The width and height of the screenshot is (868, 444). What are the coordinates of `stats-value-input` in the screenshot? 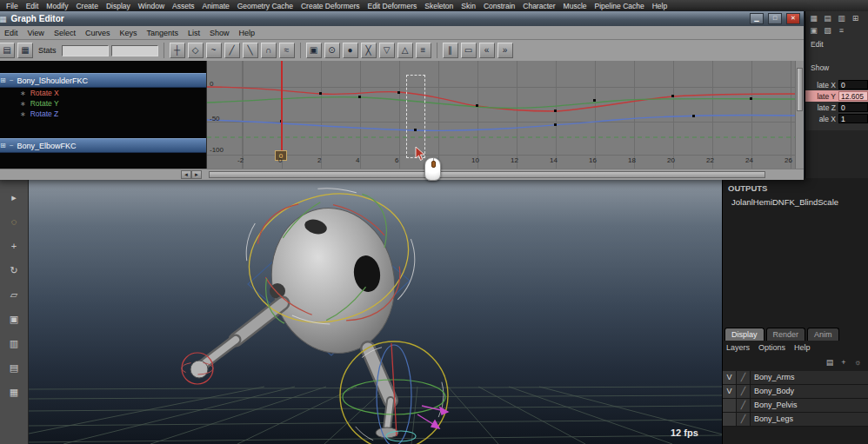 It's located at (135, 50).